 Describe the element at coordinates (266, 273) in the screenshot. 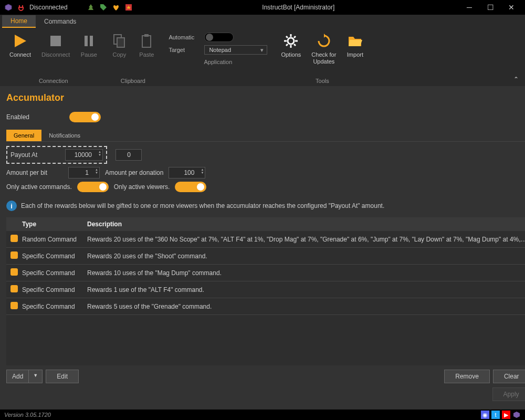

I see `table-row: Specific CommandRewards 10 uses of the "…` at that location.